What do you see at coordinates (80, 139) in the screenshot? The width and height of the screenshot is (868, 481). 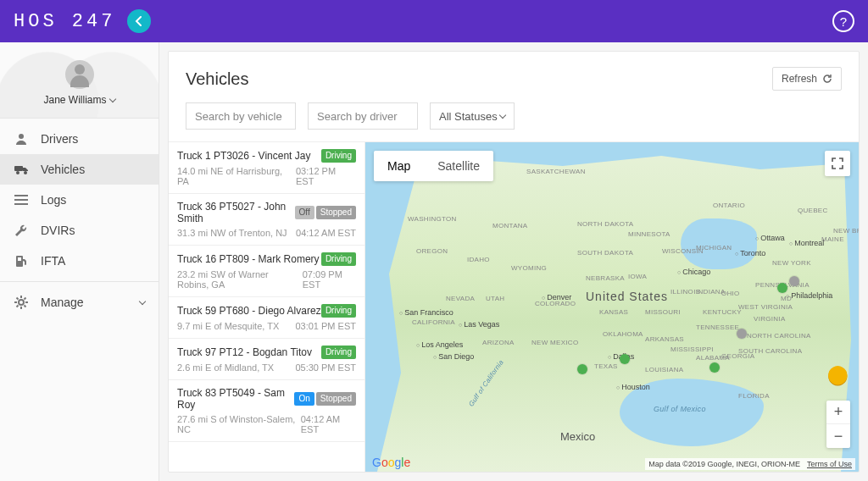 I see `nav-drivers: Drivers` at bounding box center [80, 139].